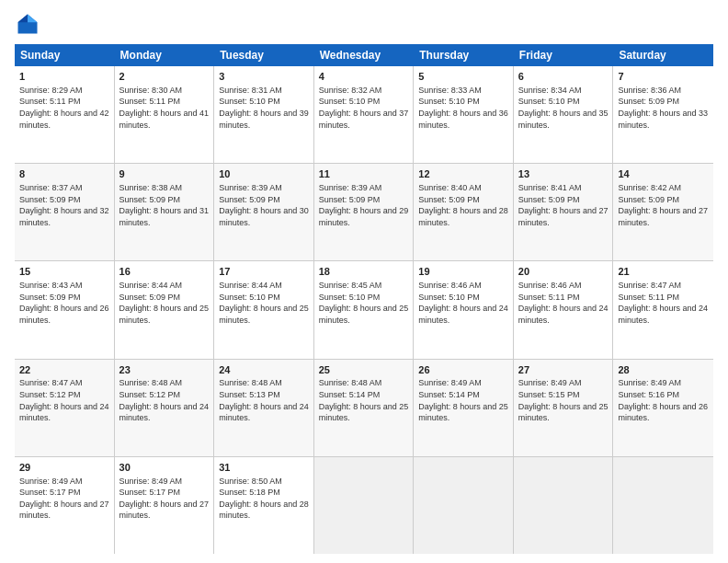 This screenshot has width=728, height=563. Describe the element at coordinates (463, 108) in the screenshot. I see `day-info: Sunrise: 8:33 AM Sunset: 5:10 PM Dayligh…` at that location.